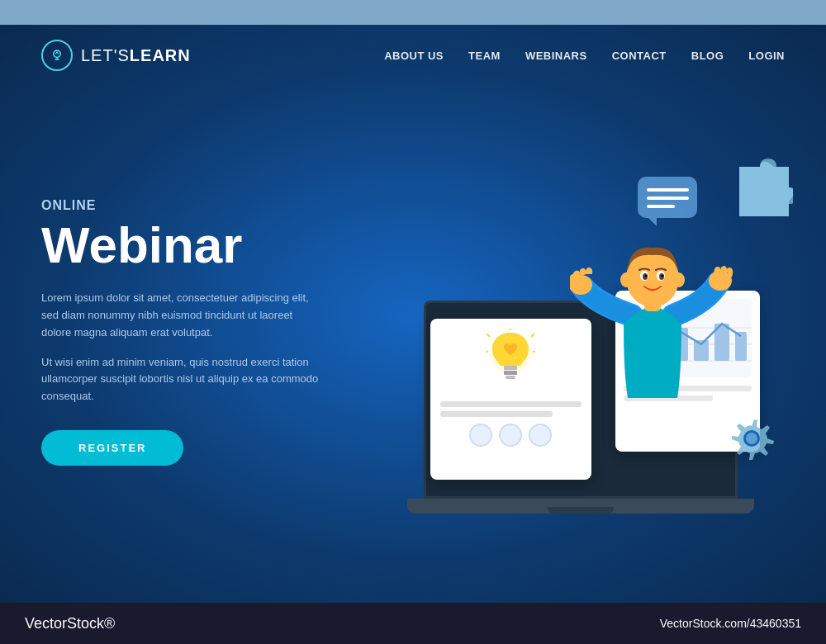  Describe the element at coordinates (414, 56) in the screenshot. I see `nav-about: ABOUT US` at that location.